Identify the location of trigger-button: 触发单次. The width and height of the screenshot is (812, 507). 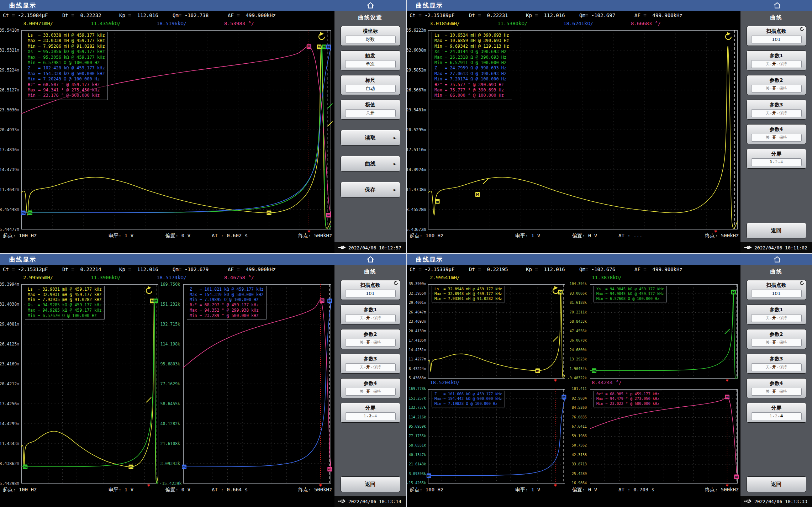
(370, 60).